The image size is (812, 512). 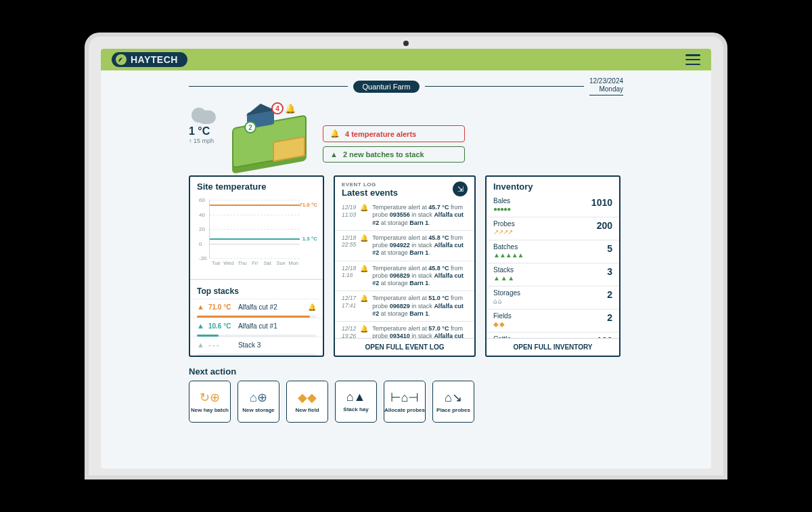 I want to click on action-label: New field, so click(x=307, y=410).